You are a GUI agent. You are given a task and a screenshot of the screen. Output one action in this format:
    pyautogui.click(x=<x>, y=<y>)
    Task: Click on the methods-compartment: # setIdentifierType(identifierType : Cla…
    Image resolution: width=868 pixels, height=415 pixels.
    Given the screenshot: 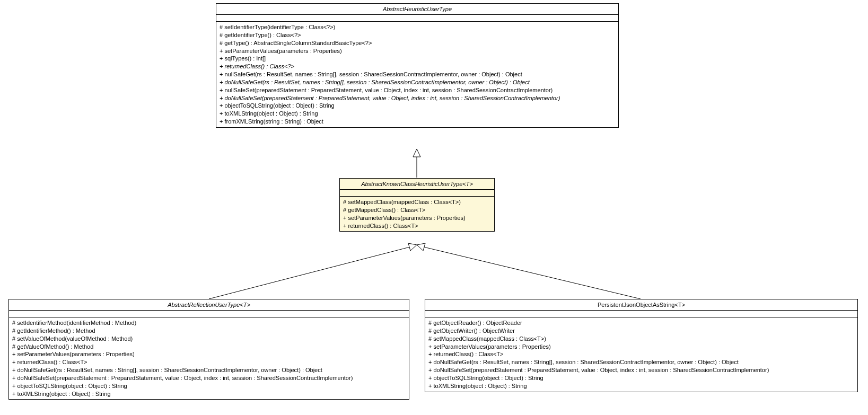 What is the action you would take?
    pyautogui.click(x=417, y=74)
    